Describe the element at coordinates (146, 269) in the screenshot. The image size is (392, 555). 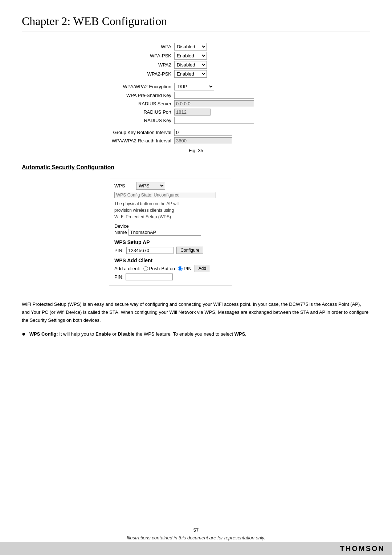
I see `push-button-radio` at that location.